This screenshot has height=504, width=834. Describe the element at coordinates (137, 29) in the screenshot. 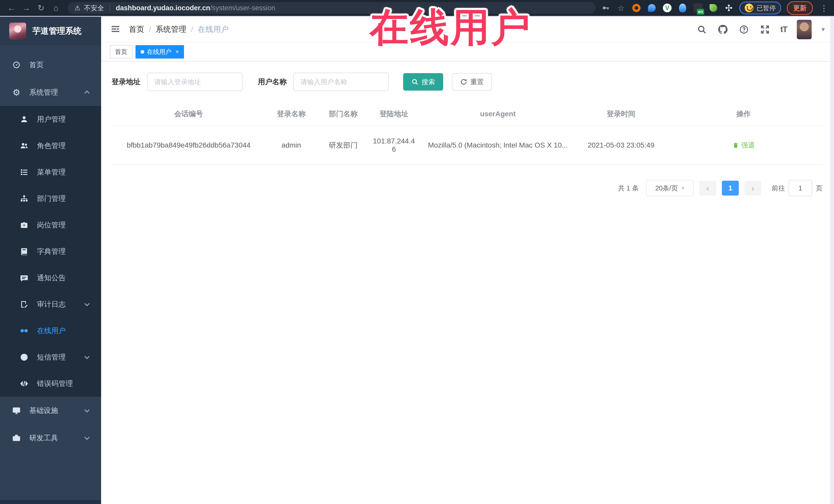

I see `breadcrumb-home: 首页` at that location.